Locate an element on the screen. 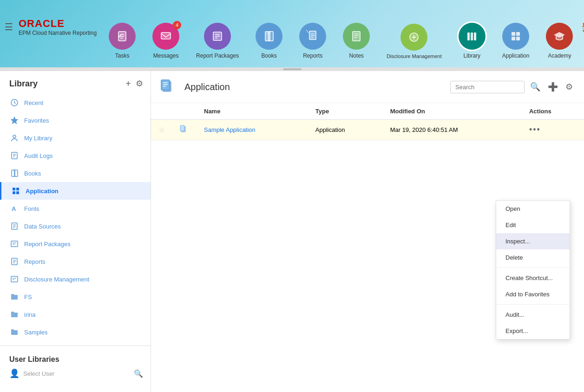 This screenshot has height=392, width=584. oracle-logo: ORACLE EPM Cloud Narrative Reporting is located at coordinates (58, 27).